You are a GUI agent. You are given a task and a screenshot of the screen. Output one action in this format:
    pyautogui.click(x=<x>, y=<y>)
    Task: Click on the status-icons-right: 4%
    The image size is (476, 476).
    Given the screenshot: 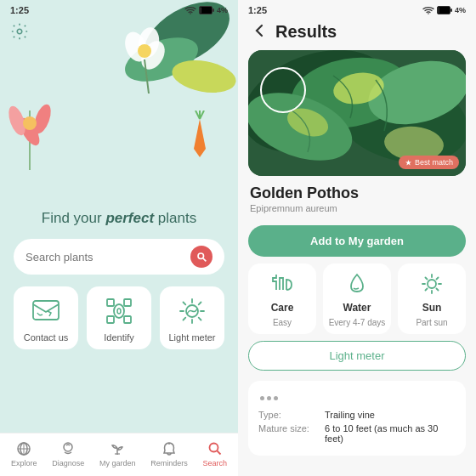 What is the action you would take?
    pyautogui.click(x=444, y=10)
    